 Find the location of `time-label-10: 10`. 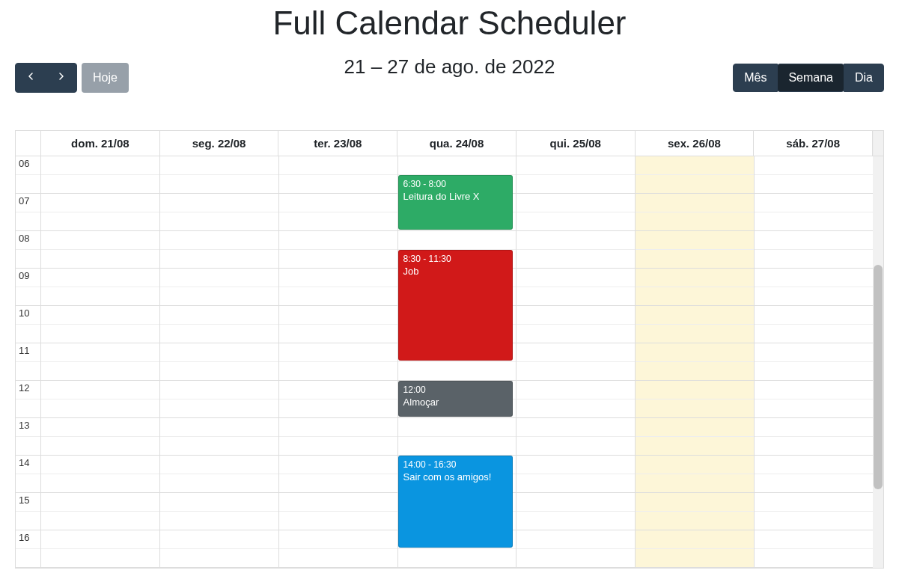

time-label-10: 10 is located at coordinates (28, 313).